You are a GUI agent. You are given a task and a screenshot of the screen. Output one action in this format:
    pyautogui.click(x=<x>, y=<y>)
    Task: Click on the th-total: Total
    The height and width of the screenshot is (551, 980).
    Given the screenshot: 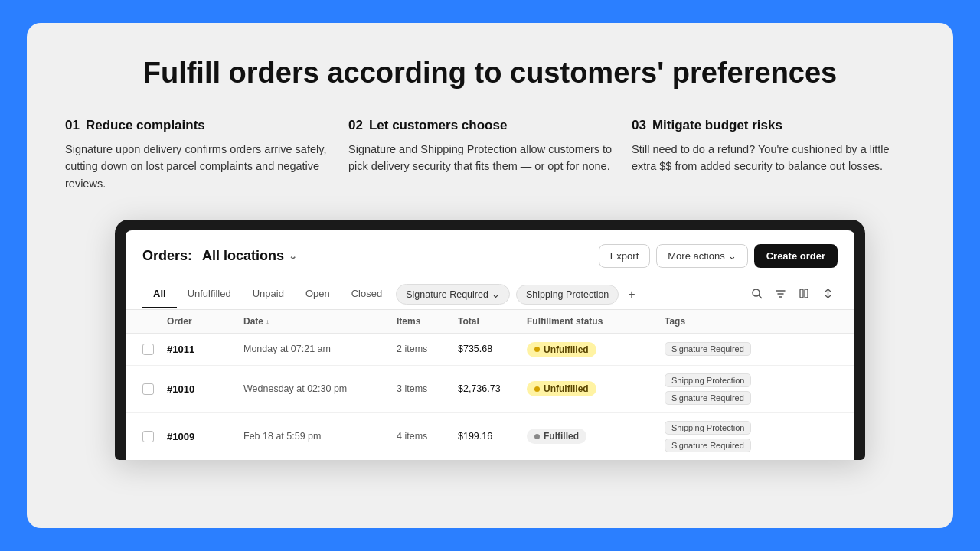 What is the action you would take?
    pyautogui.click(x=492, y=321)
    